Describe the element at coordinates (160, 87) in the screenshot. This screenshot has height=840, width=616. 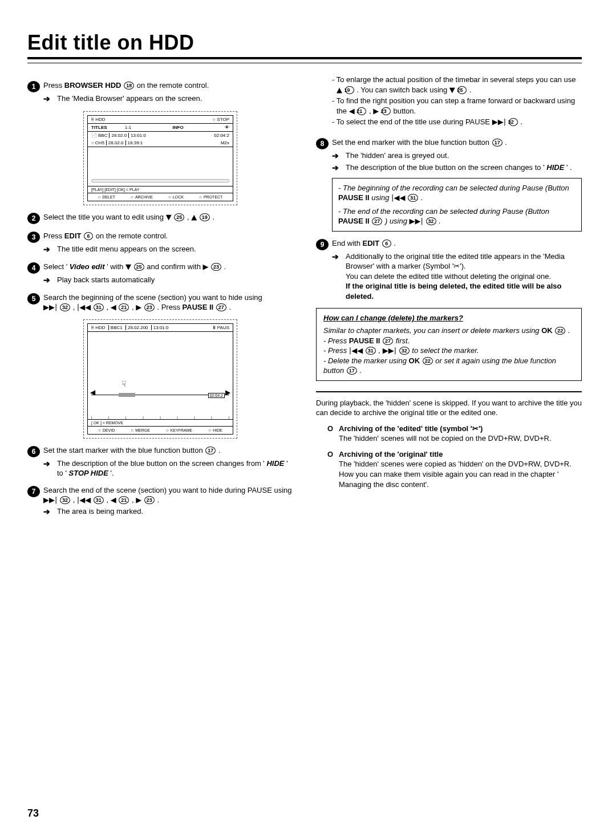
I see `step-1: 1 Press BROWSER HDD 18 on the remote con…` at that location.